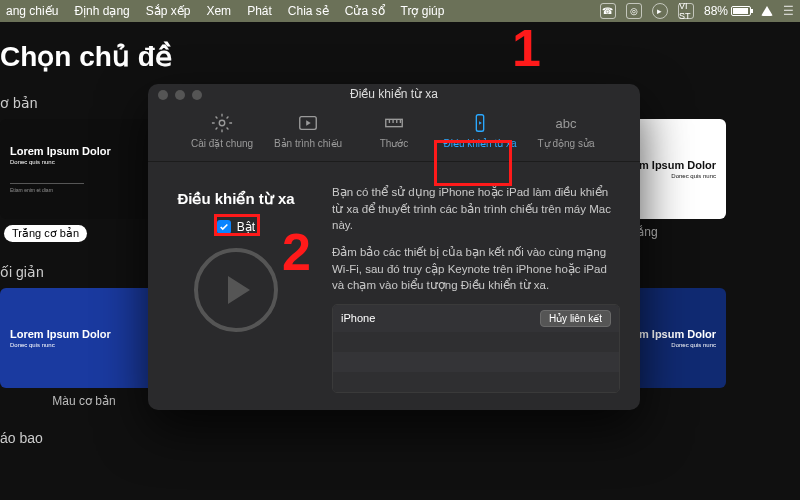 This screenshot has height=500, width=800. I want to click on device-name: iPhone, so click(358, 319).